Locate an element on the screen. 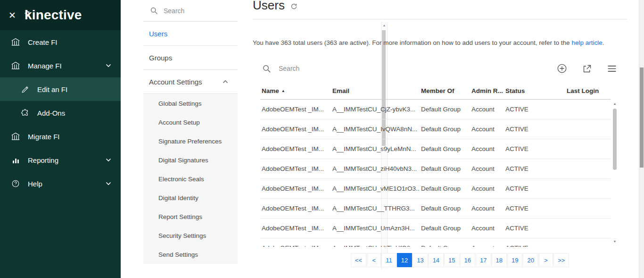 The image size is (644, 278). sidebar-item-label: Manage FI is located at coordinates (45, 66).